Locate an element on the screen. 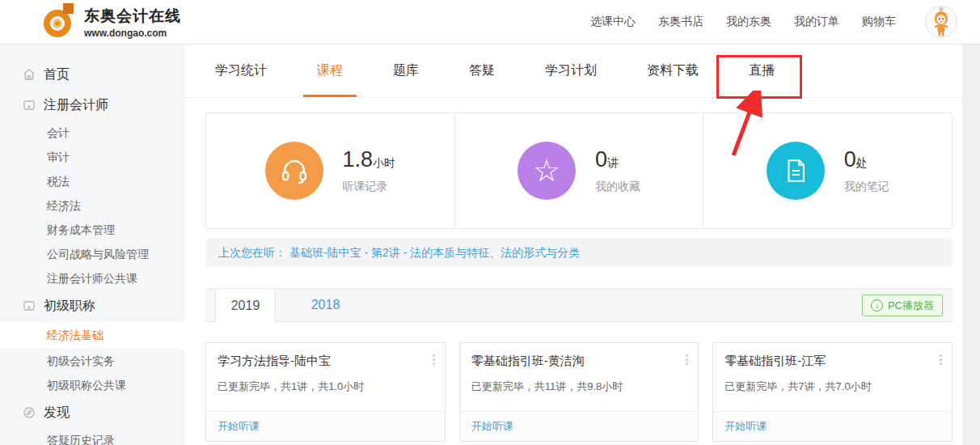 The image size is (980, 445). brand-url: www.dongao.com is located at coordinates (133, 33).